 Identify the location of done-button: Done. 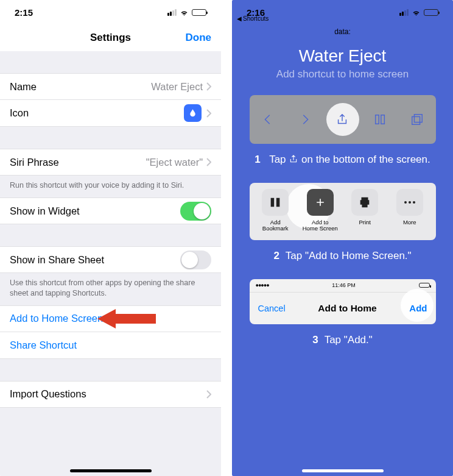
(198, 38).